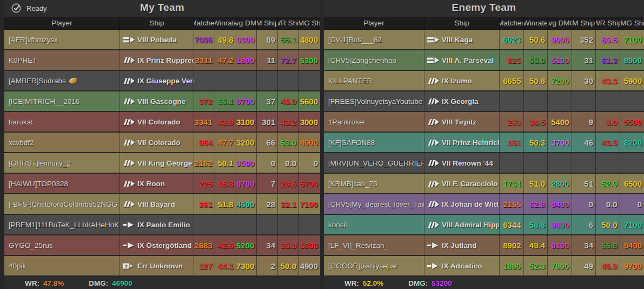 The height and width of the screenshot is (289, 644). Describe the element at coordinates (560, 122) in the screenshot. I see `stat-avg-dmg: 5400` at that location.